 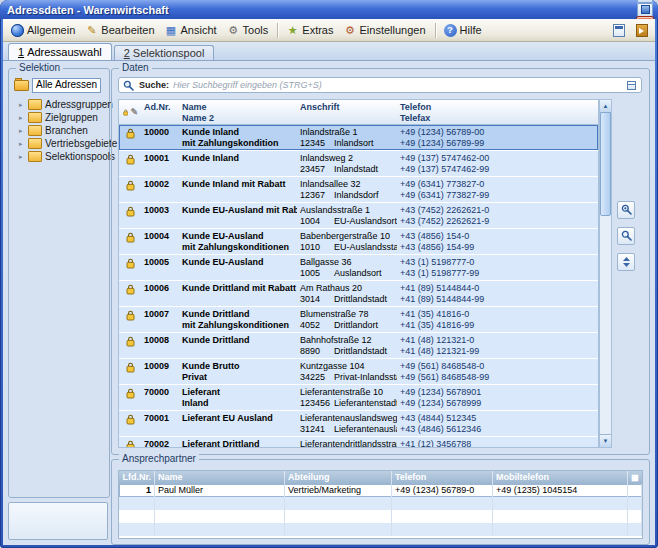 I want to click on contact-row: 1Paul MüllerVertrieb/Marketing+49 (1234)…, so click(x=380, y=490).